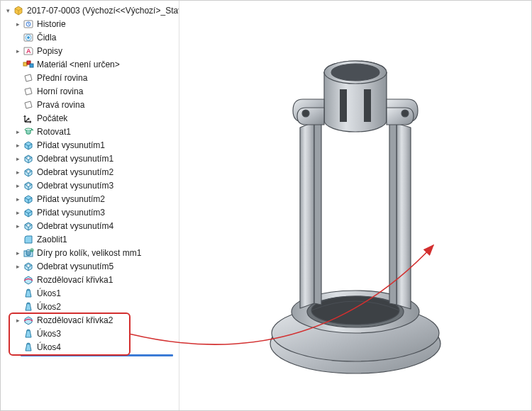 This screenshot has width=532, height=411. Describe the element at coordinates (89, 24) in the screenshot. I see `tree-item: ▸Historie` at that location.